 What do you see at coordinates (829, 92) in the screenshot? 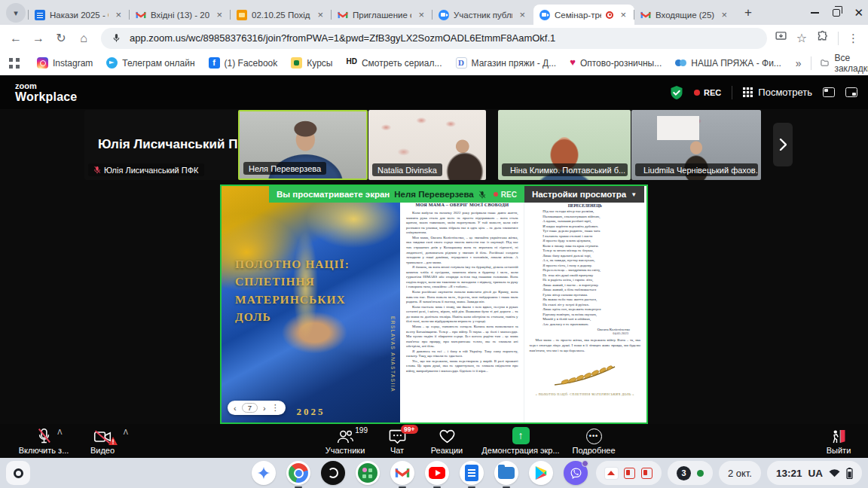
I see `picture-in-picture-icon` at bounding box center [829, 92].